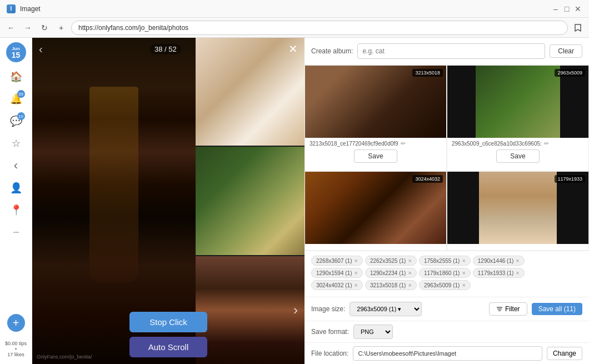 The image size is (589, 364). What do you see at coordinates (44, 28) in the screenshot?
I see `refresh-button: ↻` at bounding box center [44, 28].